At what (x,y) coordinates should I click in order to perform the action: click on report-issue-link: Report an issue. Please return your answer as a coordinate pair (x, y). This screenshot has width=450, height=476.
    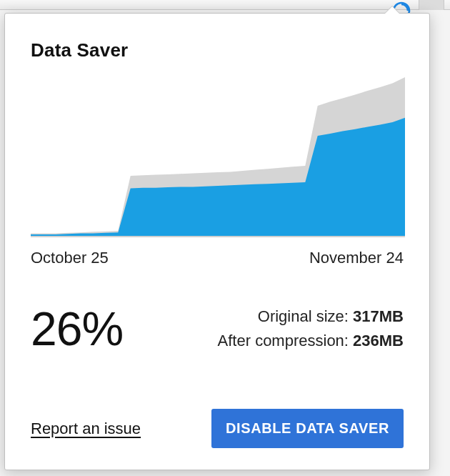
    Looking at the image, I should click on (86, 429).